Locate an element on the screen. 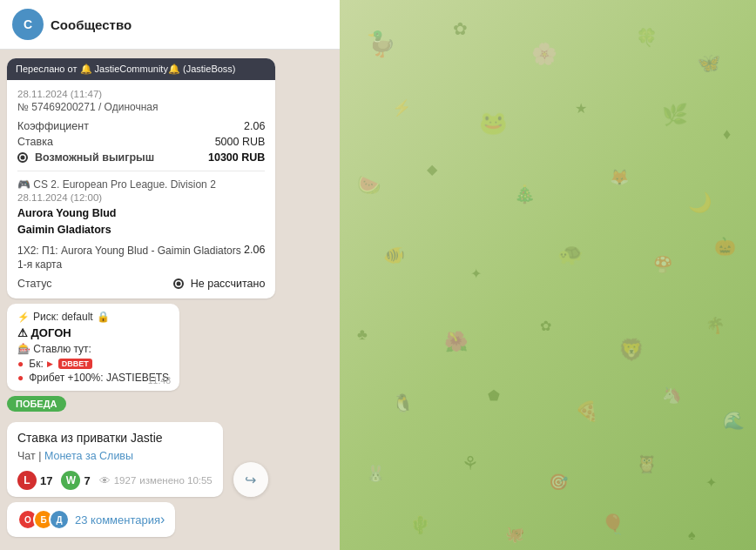 The image size is (756, 550). comments-bar: О Б Д 23 комментария › is located at coordinates (91, 520).